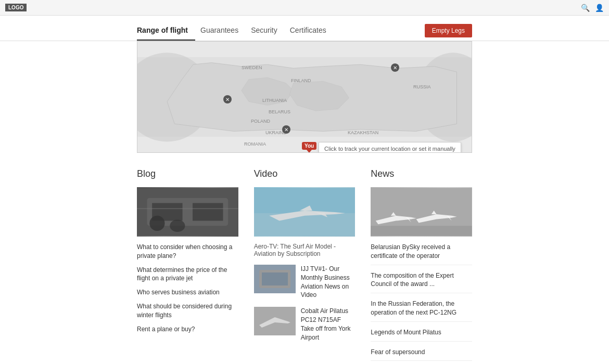 The width and height of the screenshot is (609, 364). What do you see at coordinates (305, 324) in the screenshot?
I see `video-item-1: Cobalt Air Pilatus PC12 N715AF Take off …` at bounding box center [305, 324].